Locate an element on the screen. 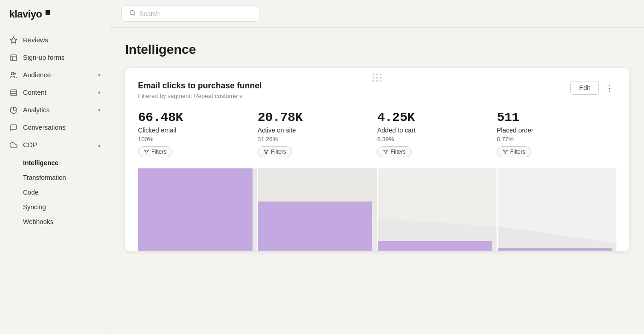  sidebar-item-signup-forms-label: Sign-up forms is located at coordinates (44, 58).